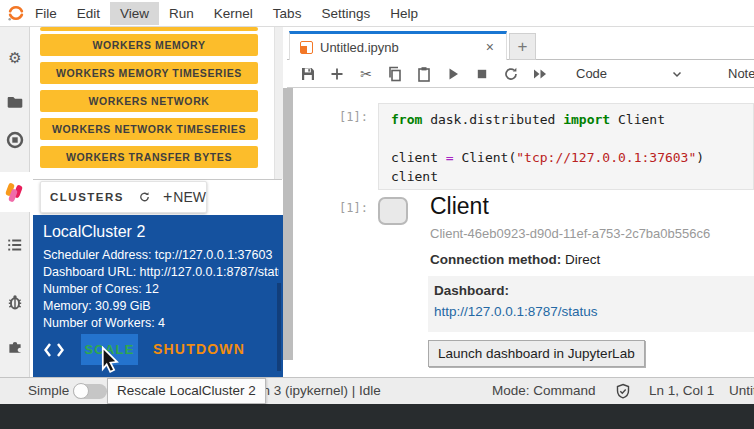 This screenshot has width=754, height=429. Describe the element at coordinates (109, 360) in the screenshot. I see `mouse-cursor-icon` at that location.